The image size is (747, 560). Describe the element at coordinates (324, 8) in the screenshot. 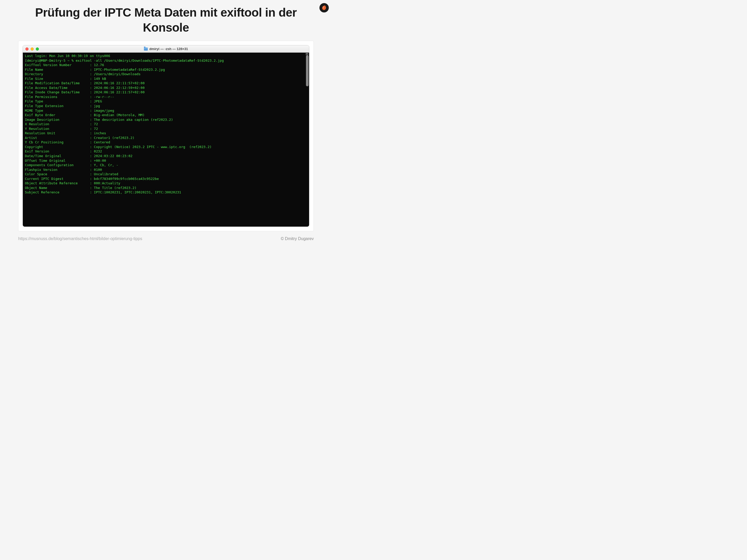

I see `brand-logo` at that location.